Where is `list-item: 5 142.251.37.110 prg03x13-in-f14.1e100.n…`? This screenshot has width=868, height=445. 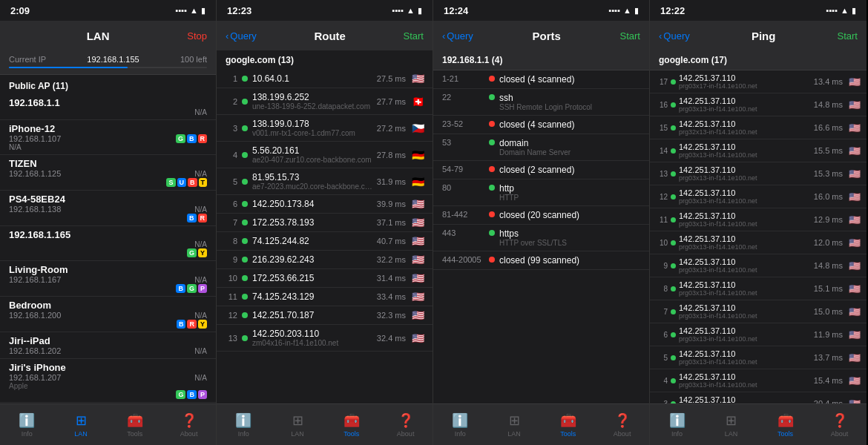
list-item: 5 142.251.37.110 prg03x13-in-f14.1e100.n… is located at coordinates (758, 357).